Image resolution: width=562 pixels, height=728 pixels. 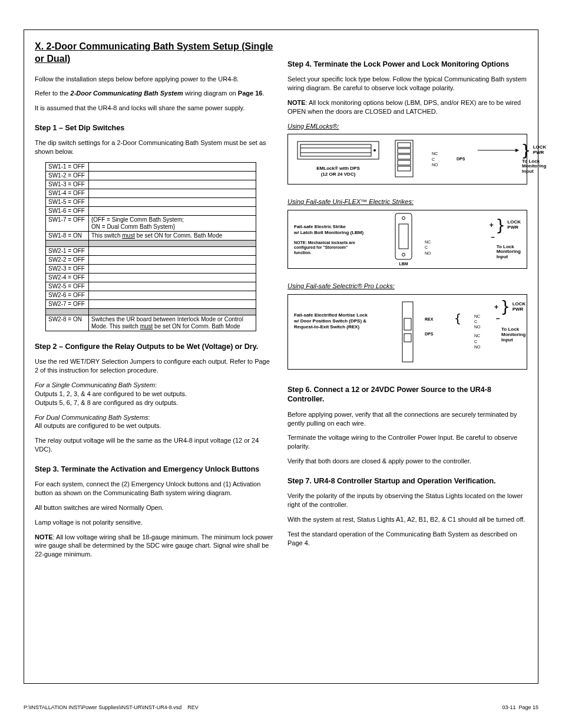 I want to click on step2-dual: For Dual Communicating Bath Systems: All…, so click(x=154, y=422).